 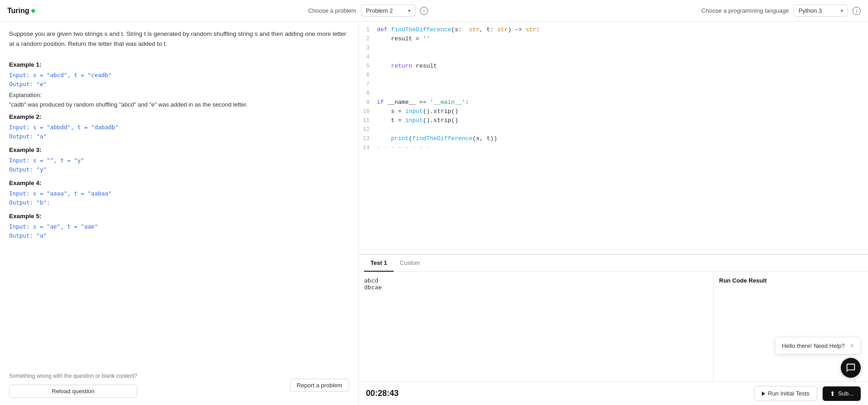 I want to click on test1-line1: abcd, so click(x=536, y=280).